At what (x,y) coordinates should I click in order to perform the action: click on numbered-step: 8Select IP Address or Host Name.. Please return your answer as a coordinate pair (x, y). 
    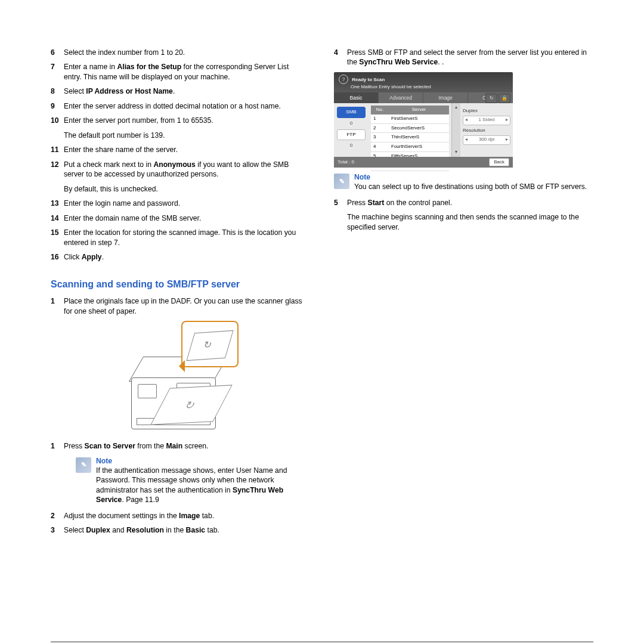
    Looking at the image, I should click on (179, 91).